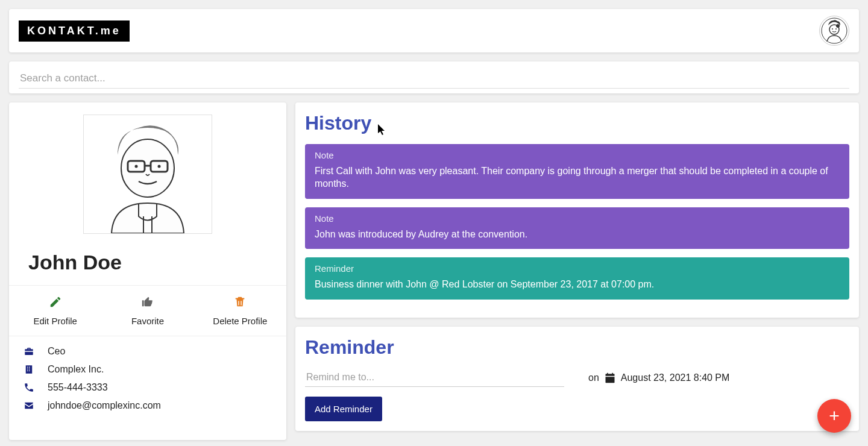 The width and height of the screenshot is (868, 446). What do you see at coordinates (344, 409) in the screenshot?
I see `add-reminder-button: Add Reminder` at bounding box center [344, 409].